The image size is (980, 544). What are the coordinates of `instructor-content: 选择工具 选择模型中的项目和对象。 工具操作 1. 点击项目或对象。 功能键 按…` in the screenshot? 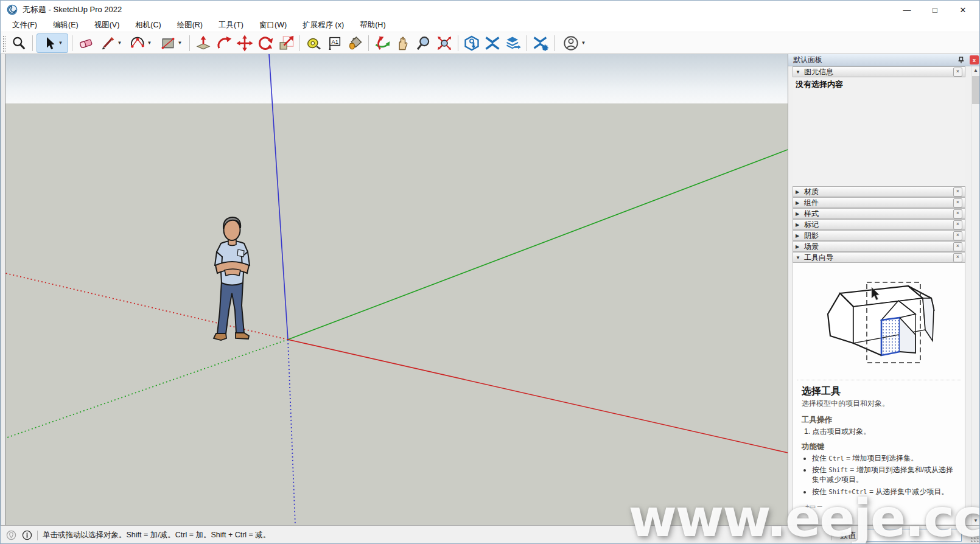 It's located at (879, 394).